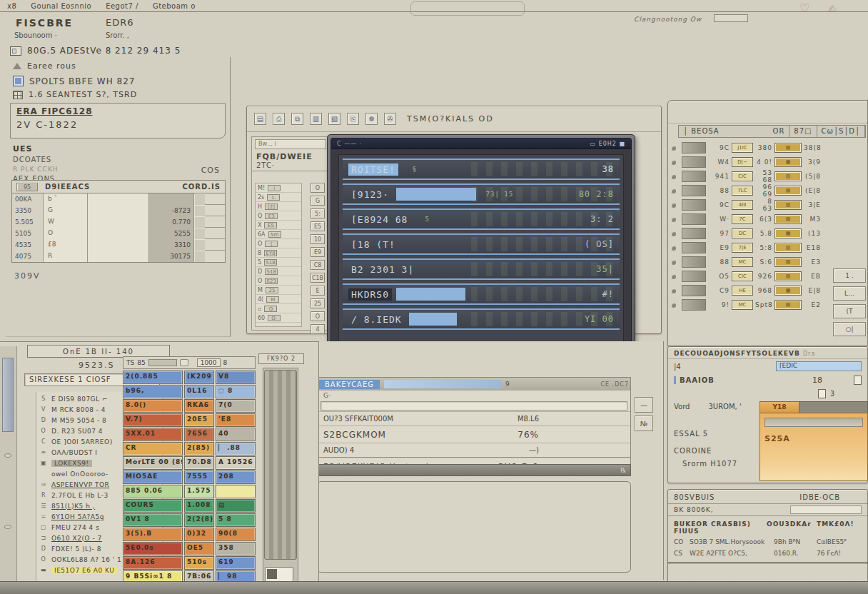 The height and width of the screenshot is (594, 868). Describe the element at coordinates (316, 119) in the screenshot. I see `toolbar-icon: ▥` at that location.